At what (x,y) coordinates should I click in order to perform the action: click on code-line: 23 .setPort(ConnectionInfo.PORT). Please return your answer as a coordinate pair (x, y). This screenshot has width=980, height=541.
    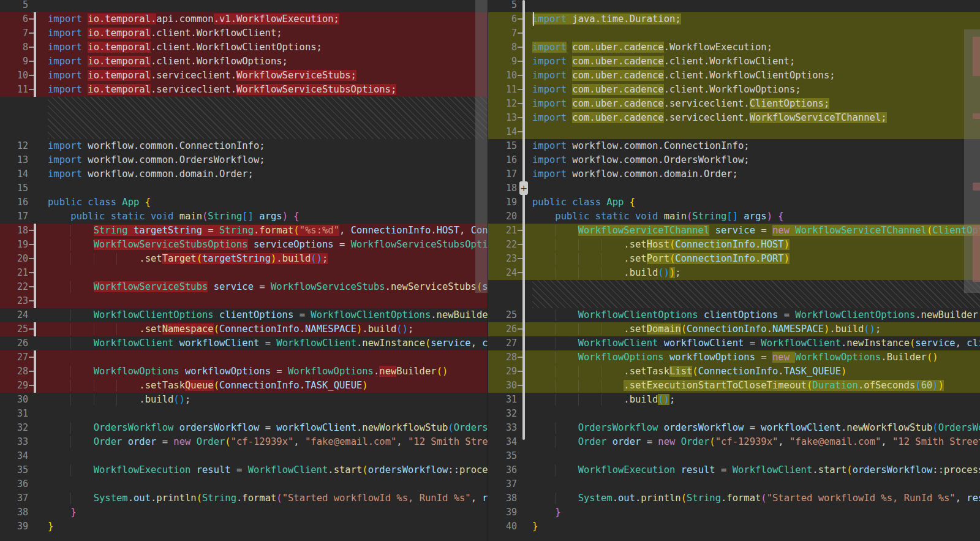
    Looking at the image, I should click on (734, 259).